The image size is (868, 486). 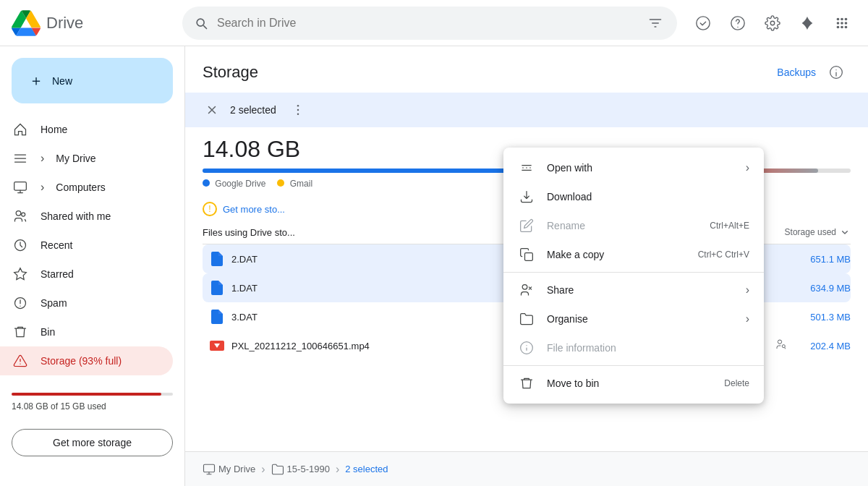 What do you see at coordinates (807, 23) in the screenshot?
I see `gemini-button` at bounding box center [807, 23].